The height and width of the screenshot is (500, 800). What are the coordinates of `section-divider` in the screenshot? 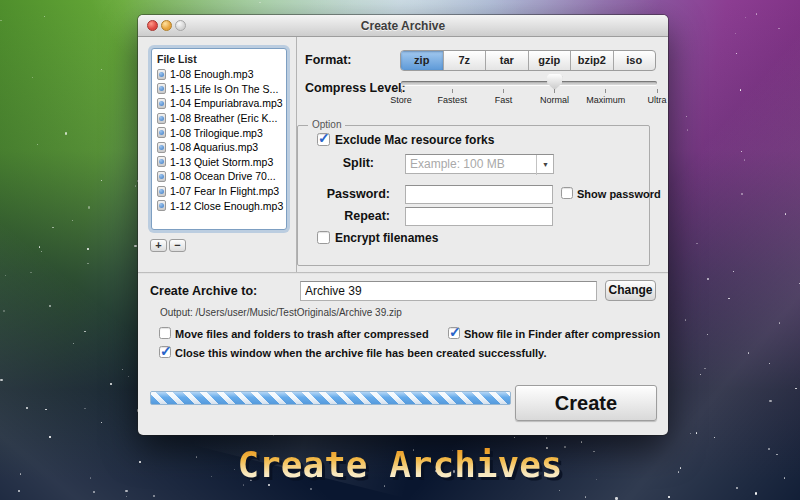 It's located at (403, 273).